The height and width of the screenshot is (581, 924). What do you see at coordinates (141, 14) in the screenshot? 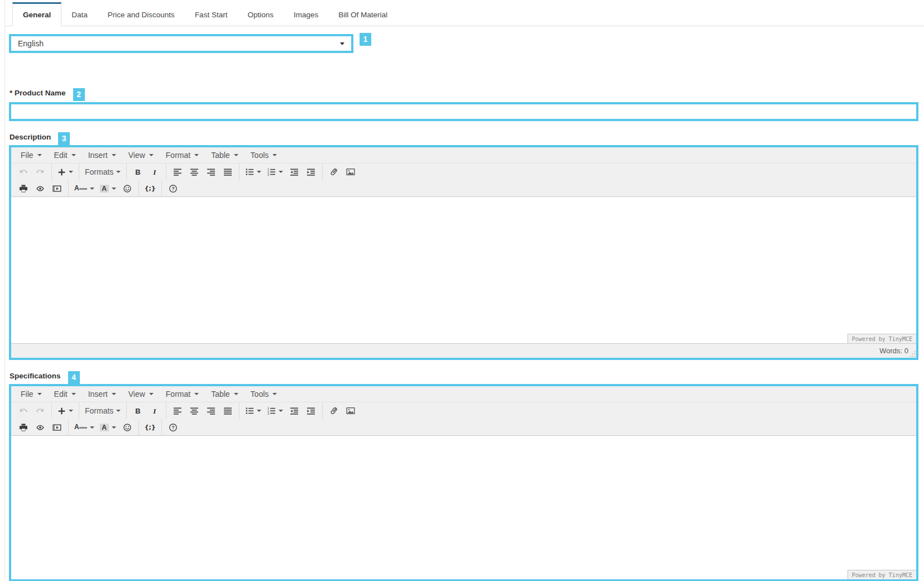
I see `tab-price-and-discounts: Price and Discounts` at bounding box center [141, 14].